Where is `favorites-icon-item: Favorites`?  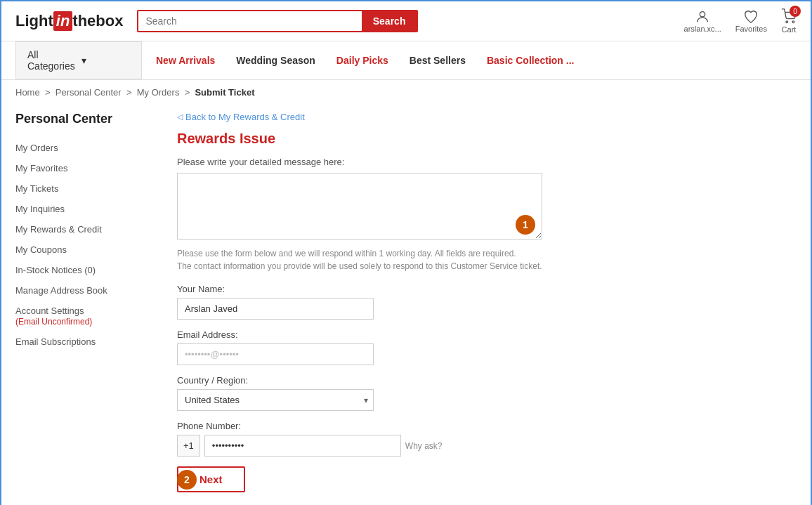
favorites-icon-item: Favorites is located at coordinates (752, 21).